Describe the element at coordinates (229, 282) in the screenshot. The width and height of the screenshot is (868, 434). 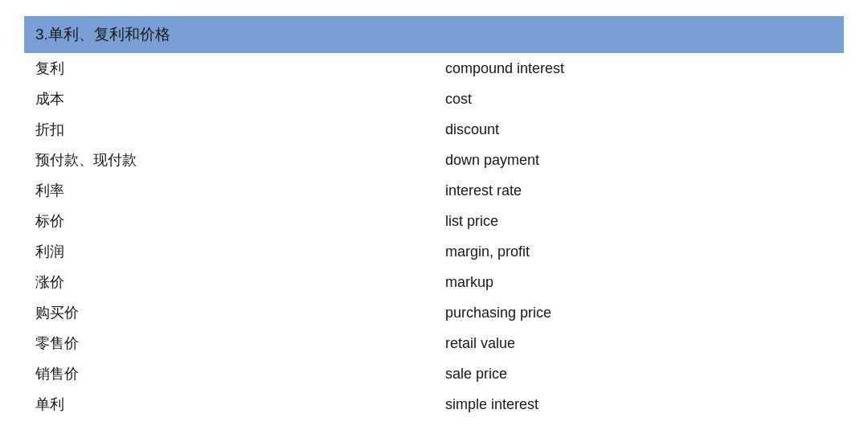
I see `chinese-term: 涨价` at that location.